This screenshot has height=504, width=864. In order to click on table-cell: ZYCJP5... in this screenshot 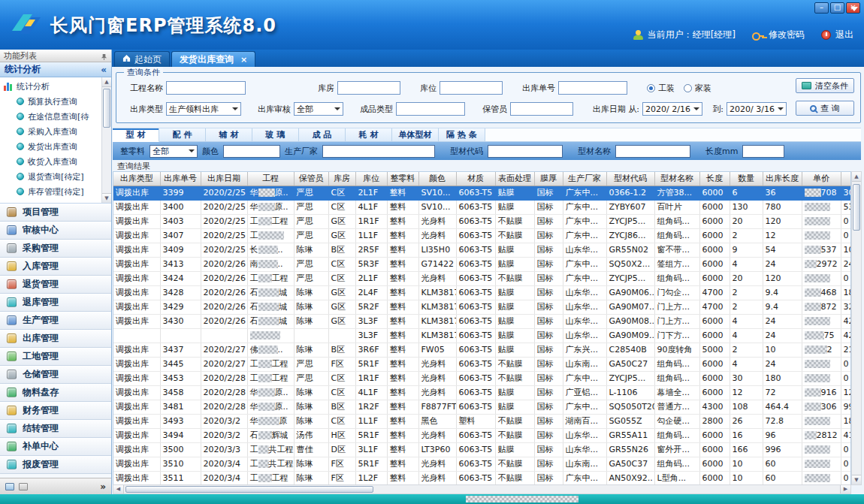, I will do `click(630, 221)`.